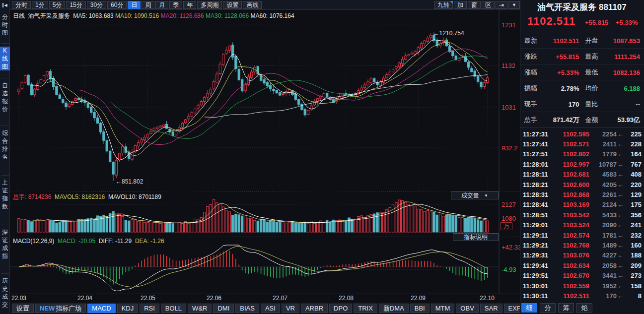  Describe the element at coordinates (21, 5) in the screenshot. I see `period-button-分时: 分时` at that location.